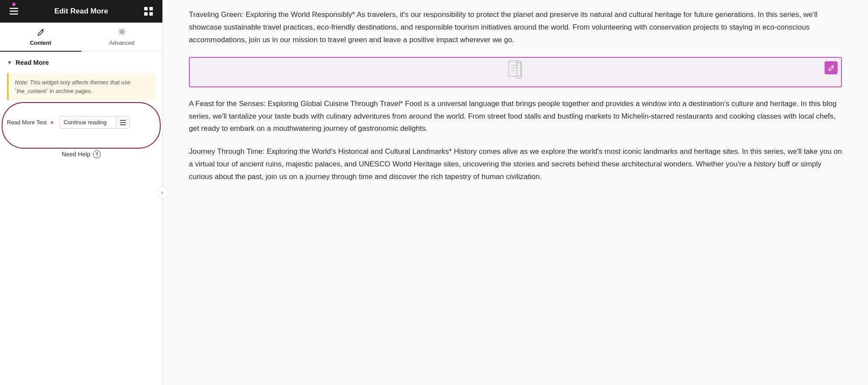 This screenshot has height=385, width=868. What do you see at coordinates (41, 43) in the screenshot?
I see `tab-content-label: Content` at bounding box center [41, 43].